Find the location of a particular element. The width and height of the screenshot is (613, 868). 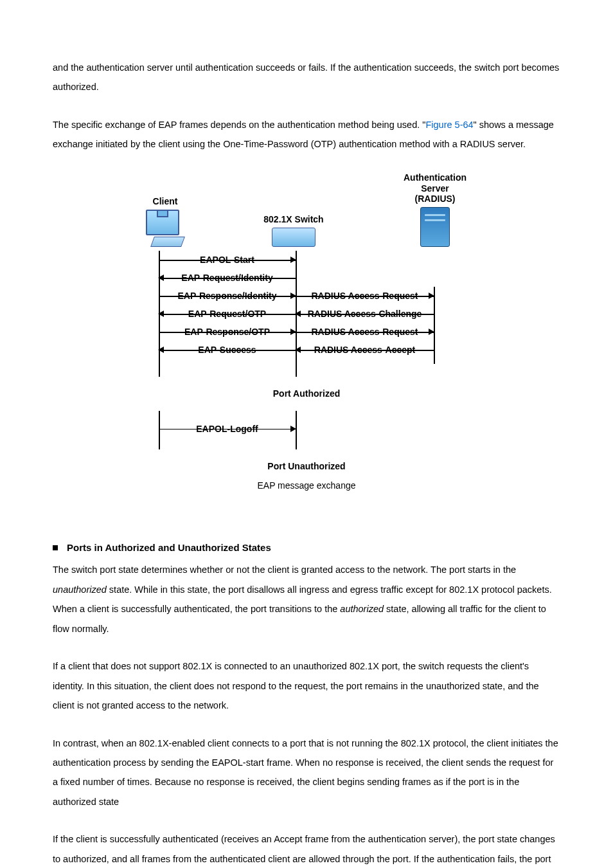

paragraph-intro-2: The specific exchange of EAP frames depe… is located at coordinates (306, 135).